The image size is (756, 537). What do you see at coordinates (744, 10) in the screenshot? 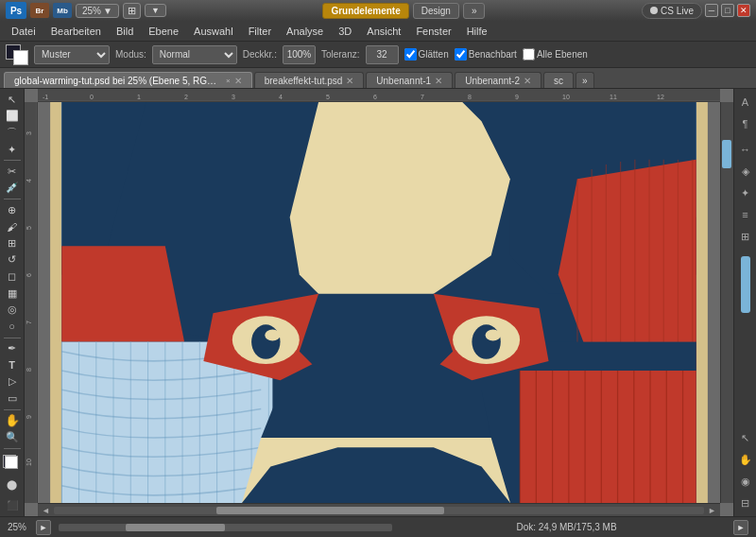
I see `close-button: ✕` at bounding box center [744, 10].